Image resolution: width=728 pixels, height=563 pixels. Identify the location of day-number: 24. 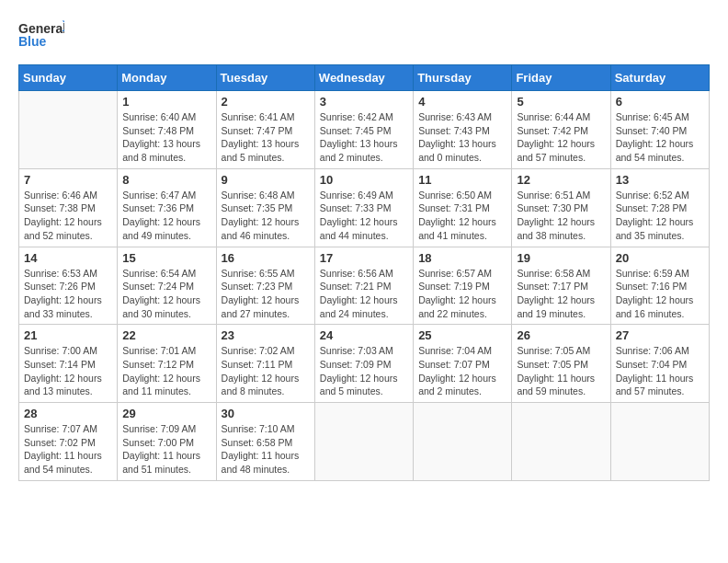
(364, 335).